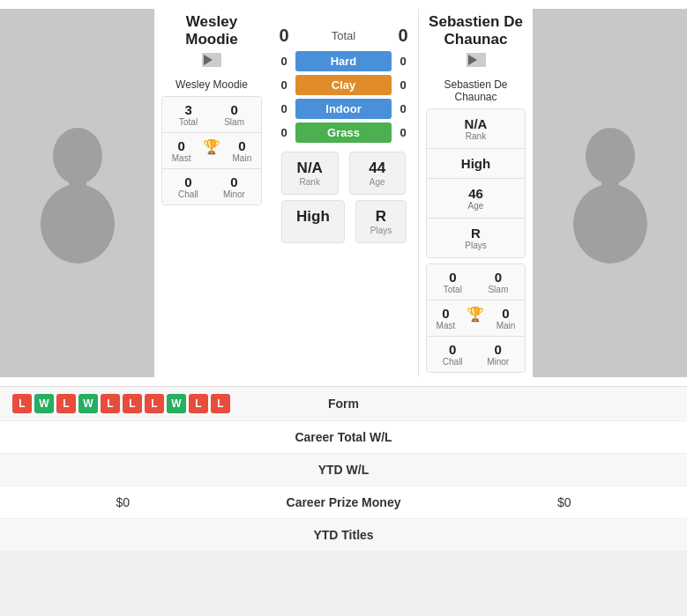 This screenshot has height=616, width=687. What do you see at coordinates (344, 437) in the screenshot?
I see `career-wl-row: Career Total W/L` at bounding box center [344, 437].